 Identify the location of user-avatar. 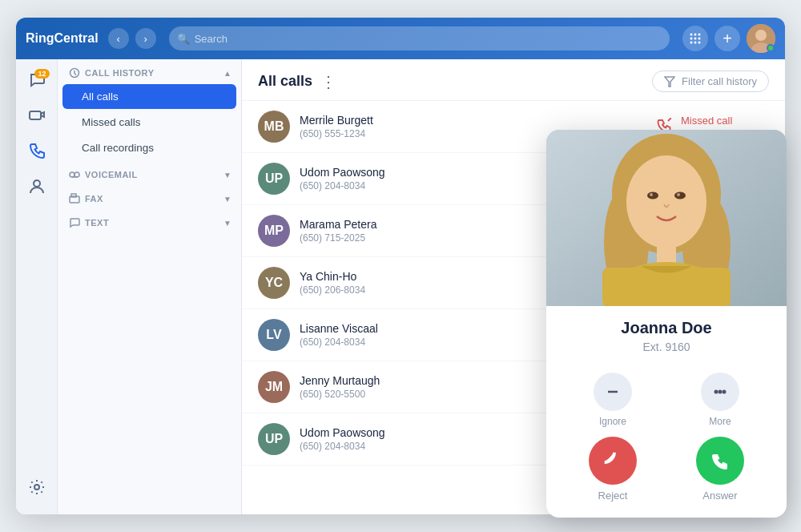
(761, 38).